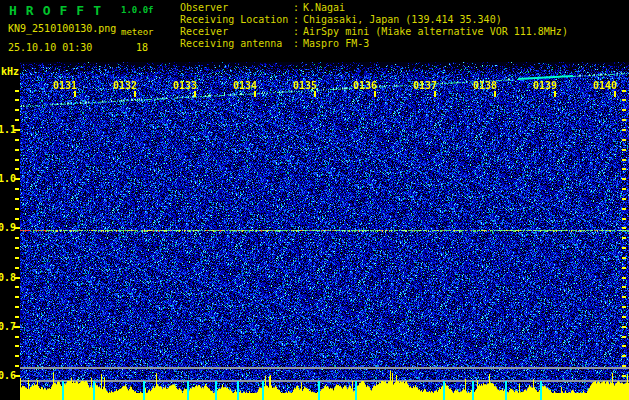  I want to click on time-tick-label: 0136, so click(365, 86).